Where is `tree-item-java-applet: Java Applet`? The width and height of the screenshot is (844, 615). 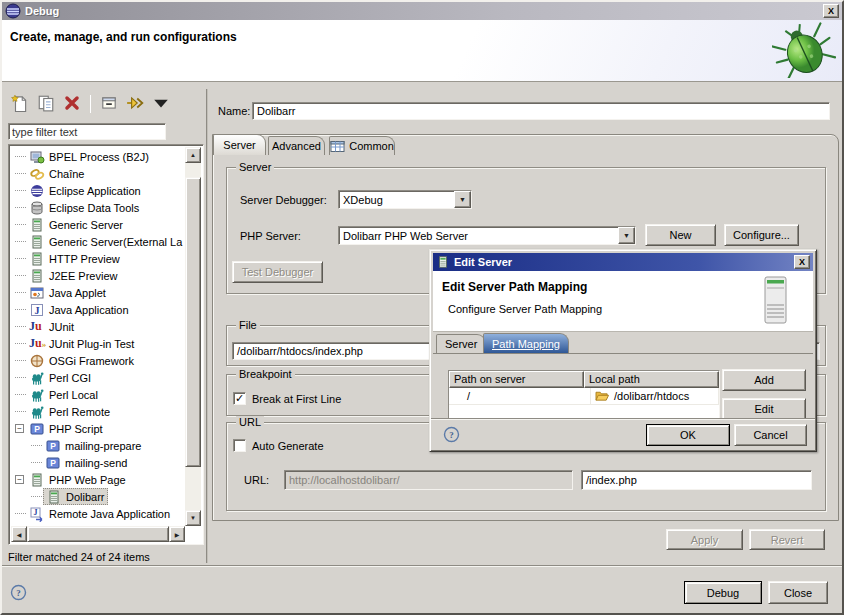 tree-item-java-applet: Java Applet is located at coordinates (98, 292).